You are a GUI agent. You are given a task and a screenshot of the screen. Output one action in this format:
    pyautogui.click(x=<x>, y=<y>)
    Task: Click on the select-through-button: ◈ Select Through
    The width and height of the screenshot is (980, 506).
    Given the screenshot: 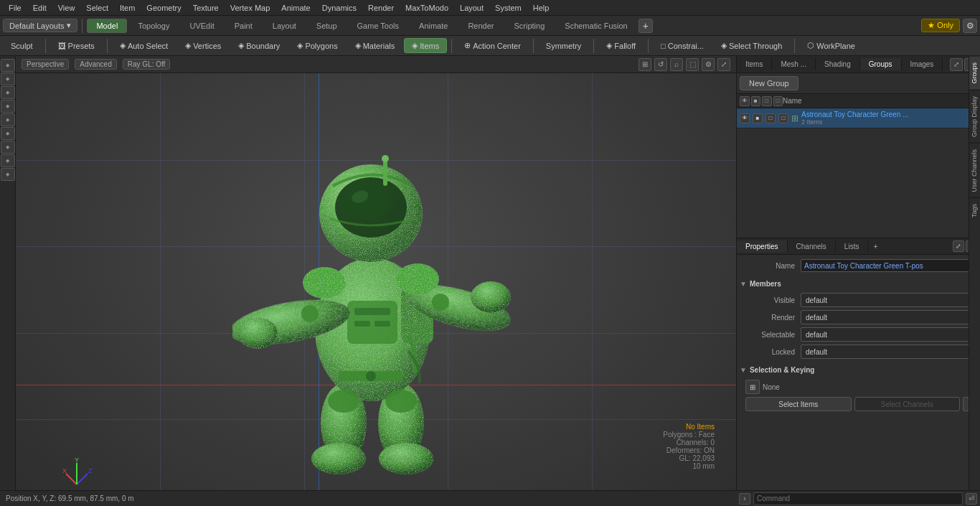 What is the action you would take?
    pyautogui.click(x=752, y=46)
    